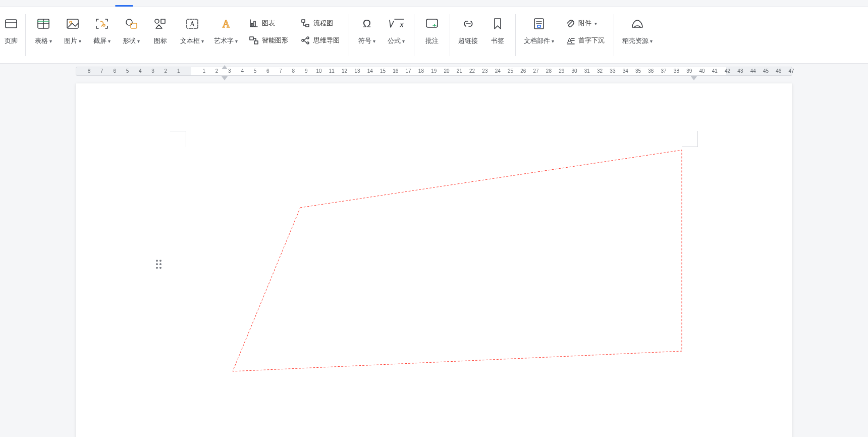 The height and width of the screenshot is (437, 868). What do you see at coordinates (468, 29) in the screenshot?
I see `hyperlink-button: 超链接` at bounding box center [468, 29].